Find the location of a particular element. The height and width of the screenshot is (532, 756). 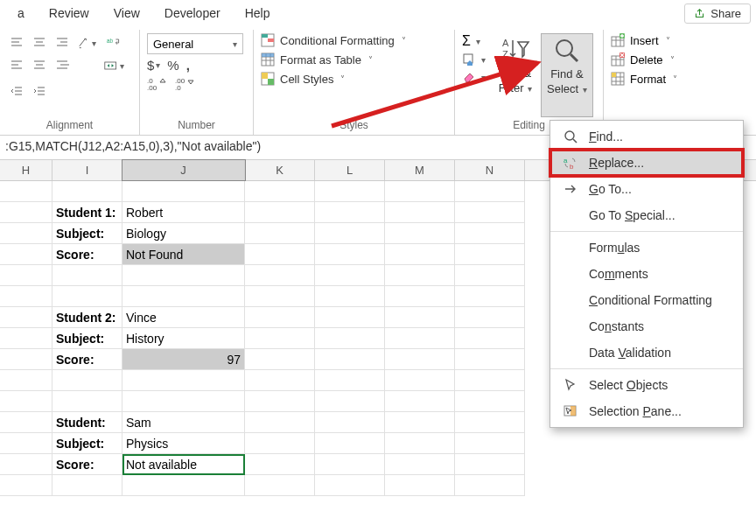

currency-icon: $▾ is located at coordinates (154, 65).